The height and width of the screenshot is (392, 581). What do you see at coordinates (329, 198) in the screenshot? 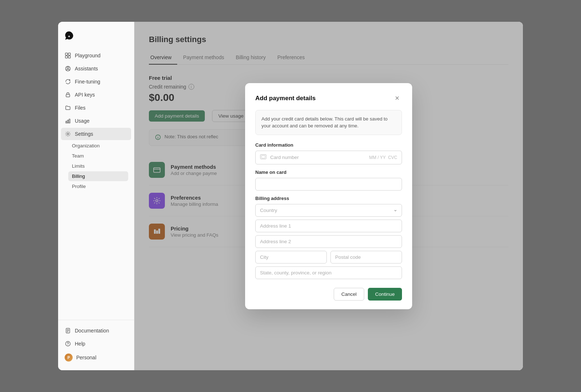
I see `billing-address-label: Billing address` at bounding box center [329, 198].